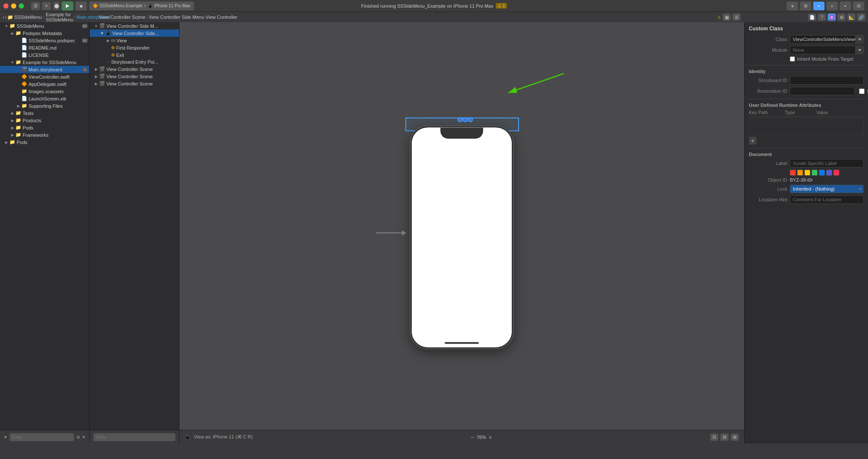 The image size is (868, 459). Describe the element at coordinates (724, 437) in the screenshot. I see `actual-size-button: ⊟` at that location.